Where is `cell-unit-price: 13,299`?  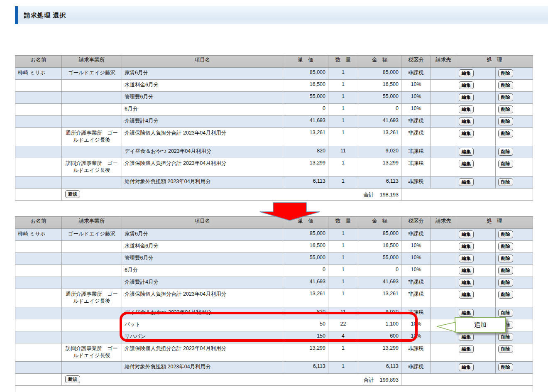 cell-unit-price: 13,299 is located at coordinates (306, 353).